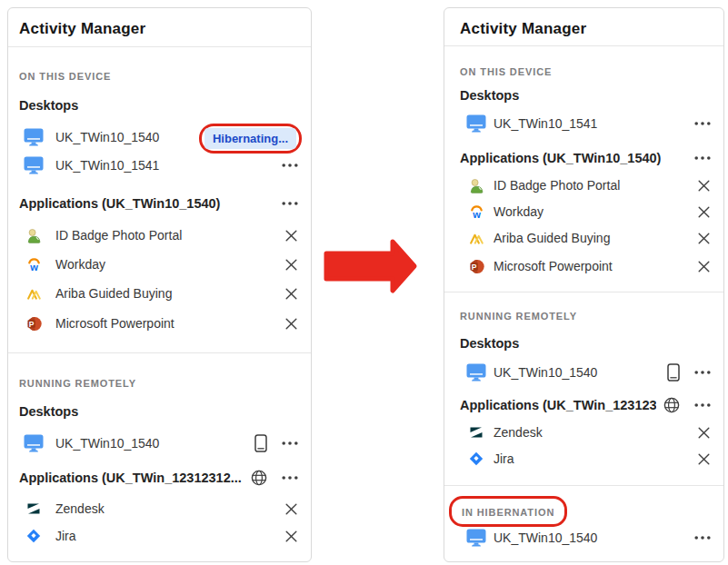  What do you see at coordinates (508, 511) in the screenshot?
I see `red-circle-annotation: IN HIBERNATION` at bounding box center [508, 511].